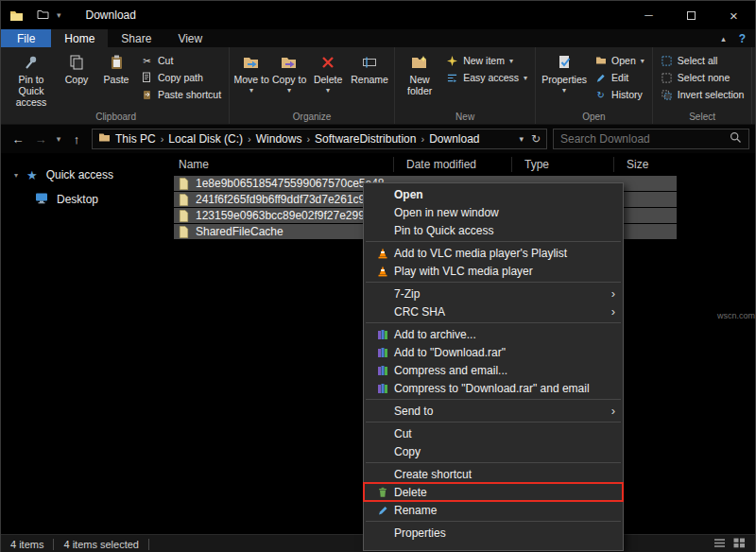 The height and width of the screenshot is (552, 756). I want to click on up-button: ↑, so click(77, 140).